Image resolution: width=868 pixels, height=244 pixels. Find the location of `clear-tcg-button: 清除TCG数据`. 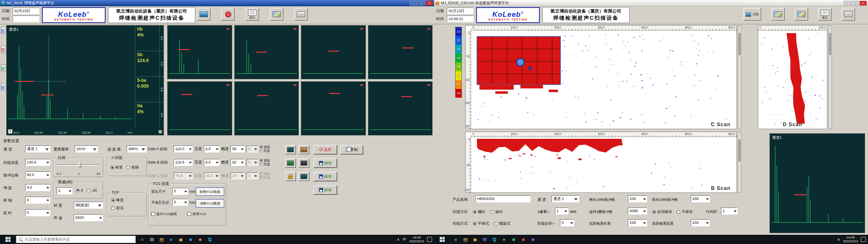

clear-tcg-button: 清除TCG数据 is located at coordinates (210, 203).